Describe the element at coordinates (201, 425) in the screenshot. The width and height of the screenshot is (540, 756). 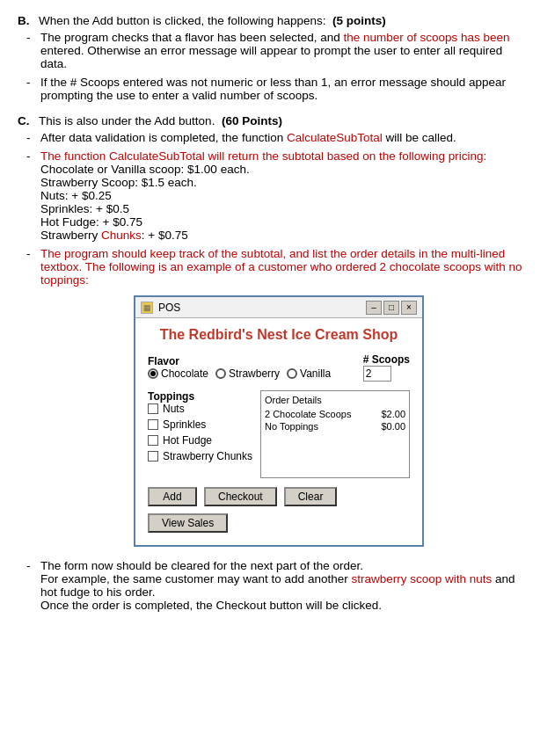
I see `topping-sprinkles: Sprinkles` at that location.